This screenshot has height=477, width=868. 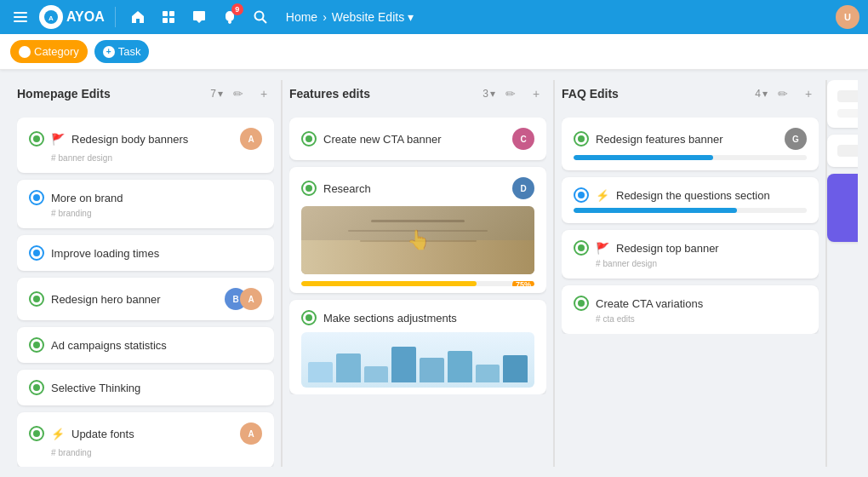 What do you see at coordinates (418, 359) in the screenshot?
I see `charts-image` at bounding box center [418, 359].